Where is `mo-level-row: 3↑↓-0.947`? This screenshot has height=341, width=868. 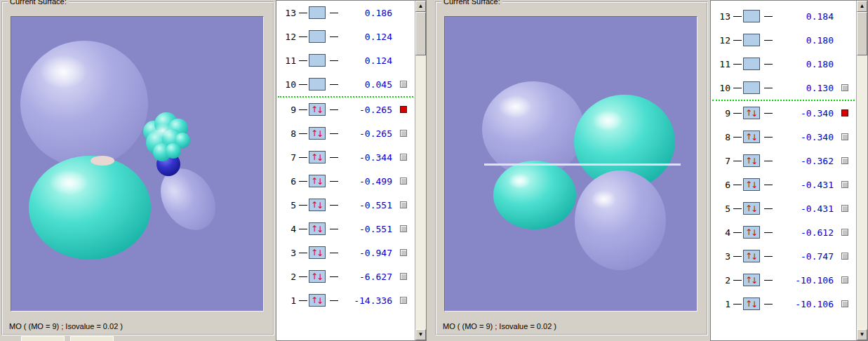 mo-level-row: 3↑↓-0.947 is located at coordinates (345, 253).